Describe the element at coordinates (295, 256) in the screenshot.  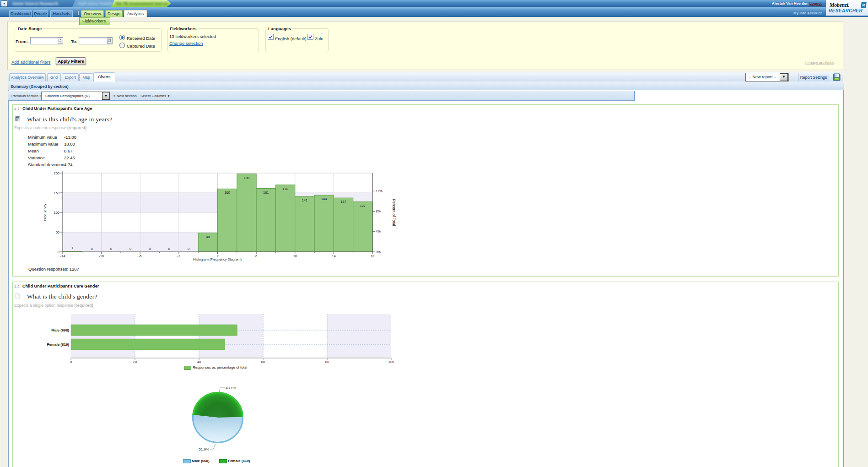
I see `svg-text: 10` at that location.